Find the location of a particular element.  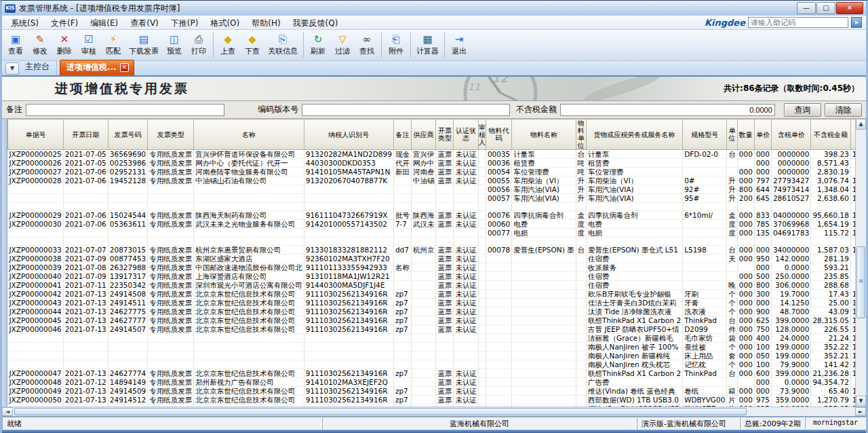

table-row: 00077电损度电损度00013504691783115.7213.00.041… is located at coordinates (432, 233).